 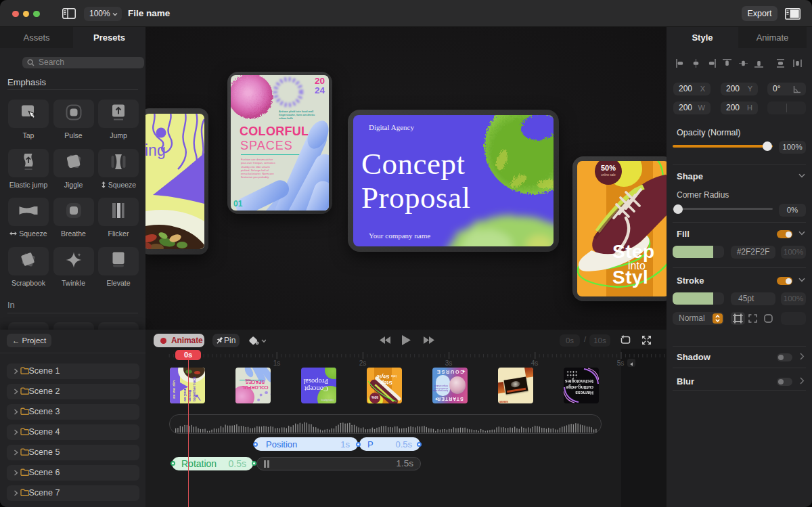 What do you see at coordinates (608, 175) in the screenshot?
I see `svg-text: online sale` at bounding box center [608, 175].